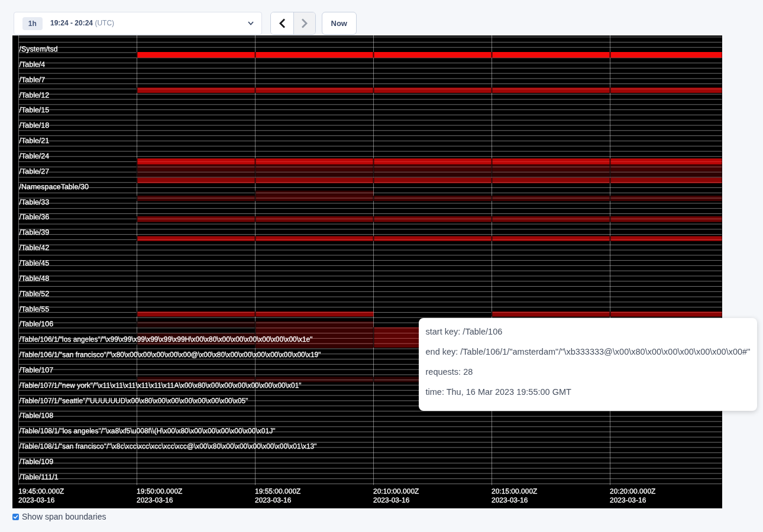 This screenshot has width=763, height=532. Describe the element at coordinates (39, 477) in the screenshot. I see `svg-text: /Table/111/1` at that location.